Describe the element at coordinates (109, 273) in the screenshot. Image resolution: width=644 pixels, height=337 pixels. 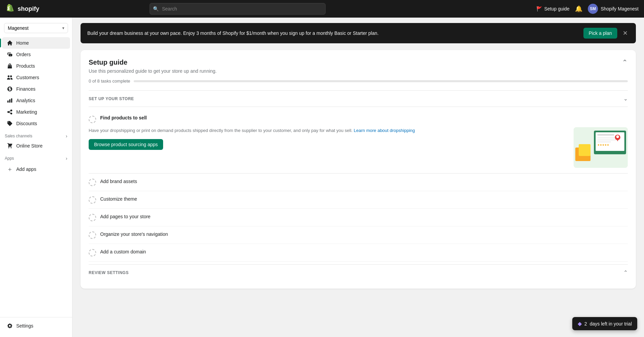
I see `review-section-label: REVIEW SETTINGS` at that location.